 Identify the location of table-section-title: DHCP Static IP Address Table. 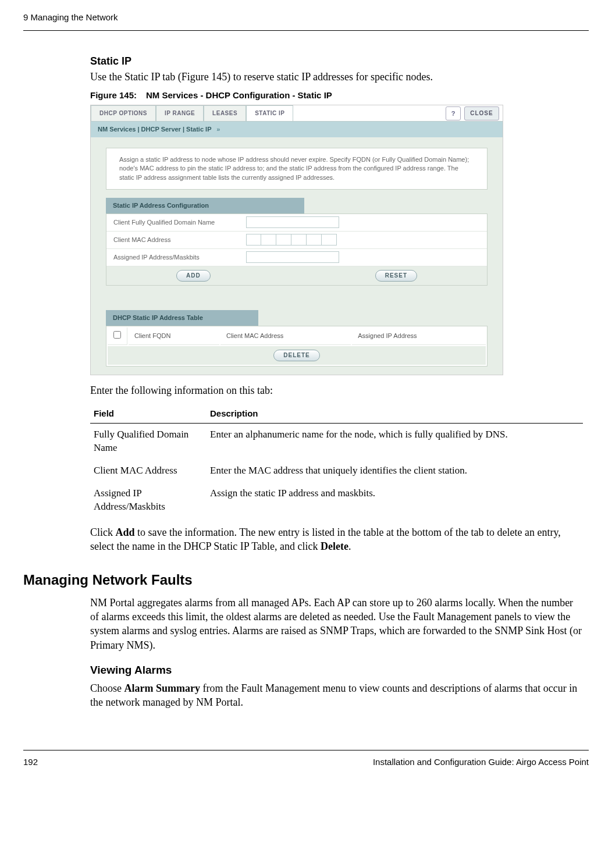
(182, 318).